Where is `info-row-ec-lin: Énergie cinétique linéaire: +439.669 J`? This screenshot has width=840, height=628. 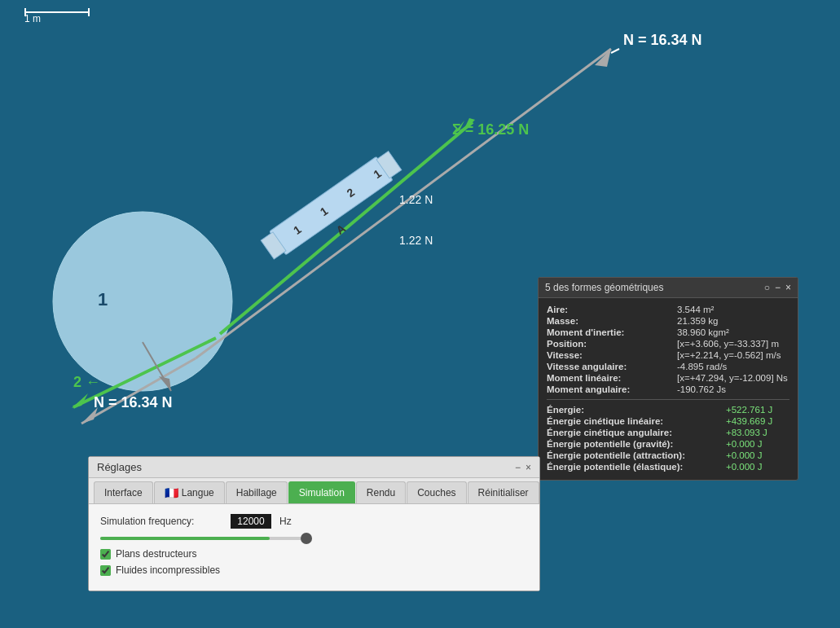 info-row-ec-lin: Énergie cinétique linéaire: +439.669 J is located at coordinates (668, 421).